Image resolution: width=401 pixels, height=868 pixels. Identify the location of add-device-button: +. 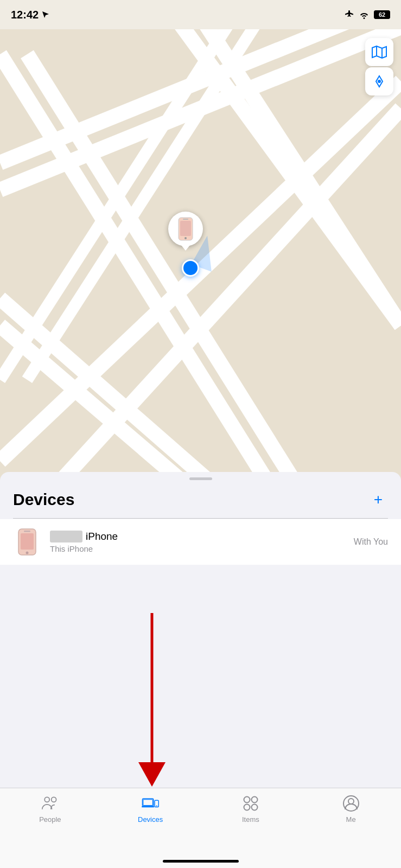
(378, 500).